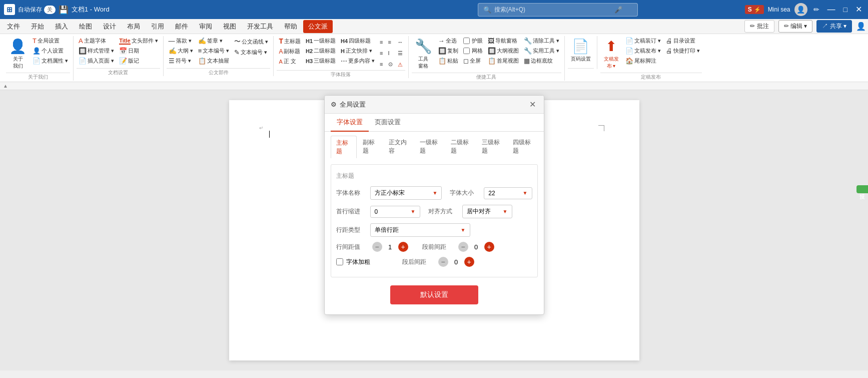 The image size is (868, 378). What do you see at coordinates (489, 247) in the screenshot?
I see `para-before-plus: +` at bounding box center [489, 247].